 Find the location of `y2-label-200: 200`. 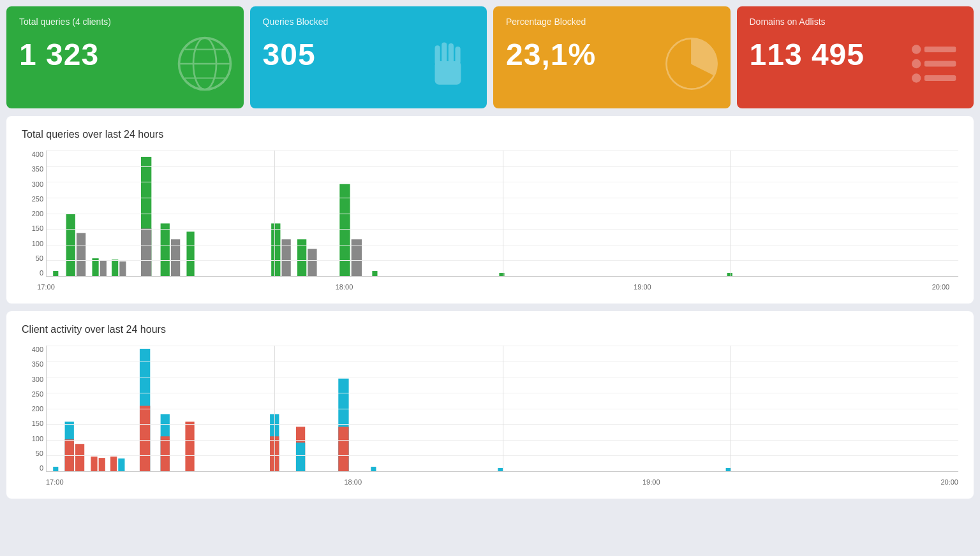

y2-label-200: 200 is located at coordinates (38, 409).